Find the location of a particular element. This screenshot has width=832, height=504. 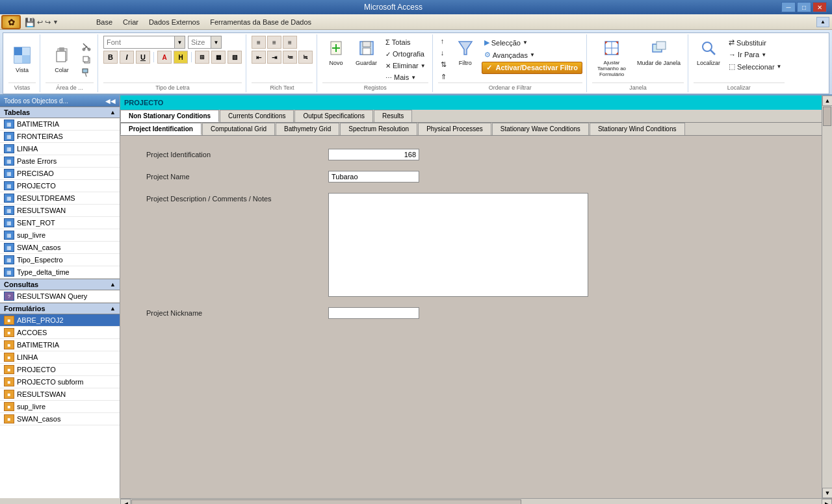

seleccao-button: ▶ Selecção ▼ is located at coordinates (532, 43).